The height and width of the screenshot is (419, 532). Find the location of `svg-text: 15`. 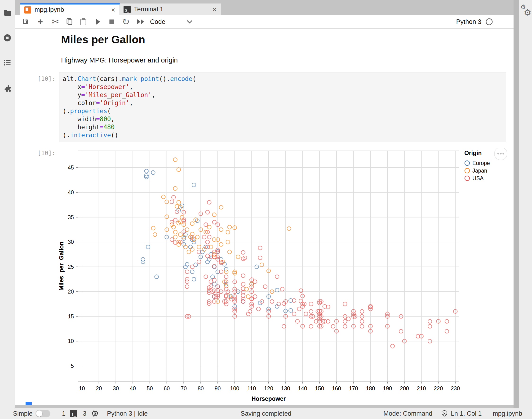

svg-text: 15 is located at coordinates (71, 316).